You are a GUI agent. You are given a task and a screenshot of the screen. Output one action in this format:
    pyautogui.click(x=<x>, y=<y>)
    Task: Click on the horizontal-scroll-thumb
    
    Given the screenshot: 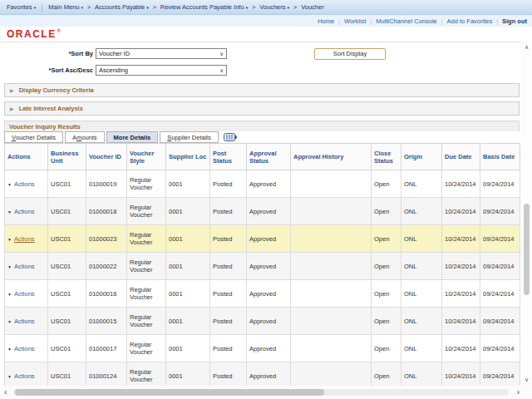 What is the action you would take?
    pyautogui.click(x=170, y=392)
    